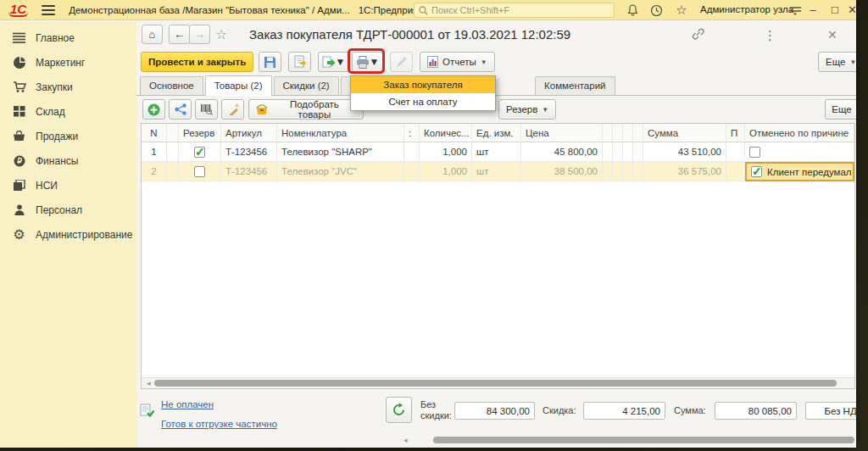 This screenshot has width=868, height=451. I want to click on forward-button: →, so click(200, 34).